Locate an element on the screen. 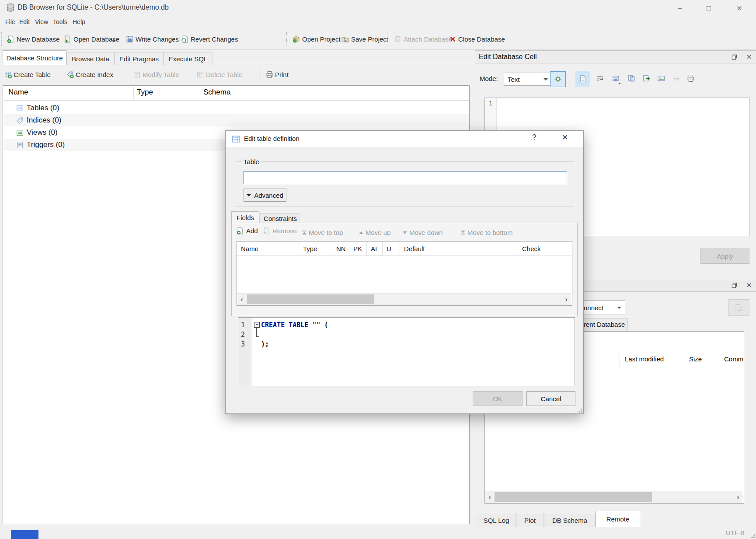 This screenshot has height=539, width=756. import-dropdown-arrow is located at coordinates (620, 84).